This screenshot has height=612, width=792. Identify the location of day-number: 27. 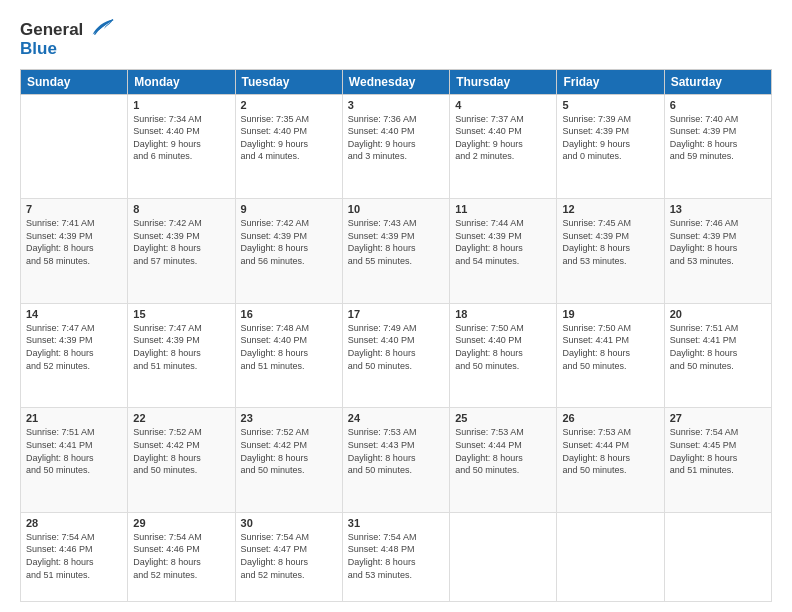
(718, 418).